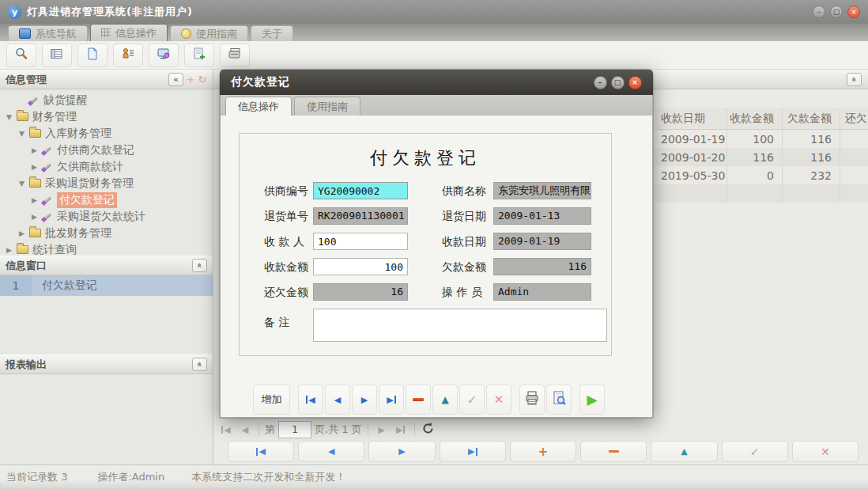 This screenshot has width=868, height=489. What do you see at coordinates (199, 55) in the screenshot?
I see `document-add-button` at bounding box center [199, 55].